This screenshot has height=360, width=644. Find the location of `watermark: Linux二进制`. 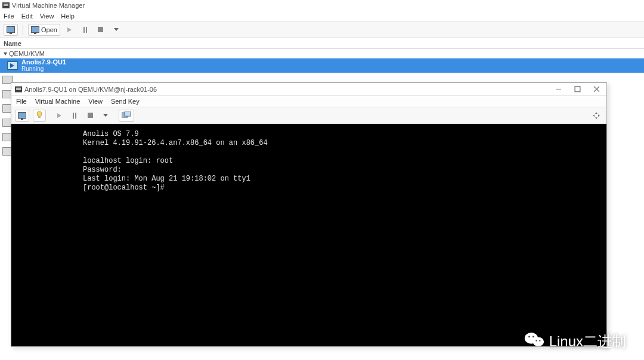

watermark: Linux二进制 is located at coordinates (575, 342).